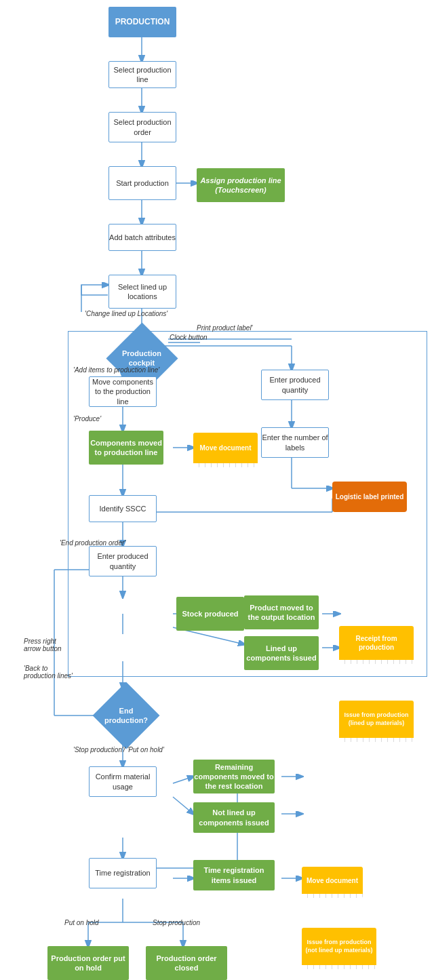  What do you see at coordinates (126, 448) in the screenshot?
I see `components-moved-box: Components moved to production line` at bounding box center [126, 448].